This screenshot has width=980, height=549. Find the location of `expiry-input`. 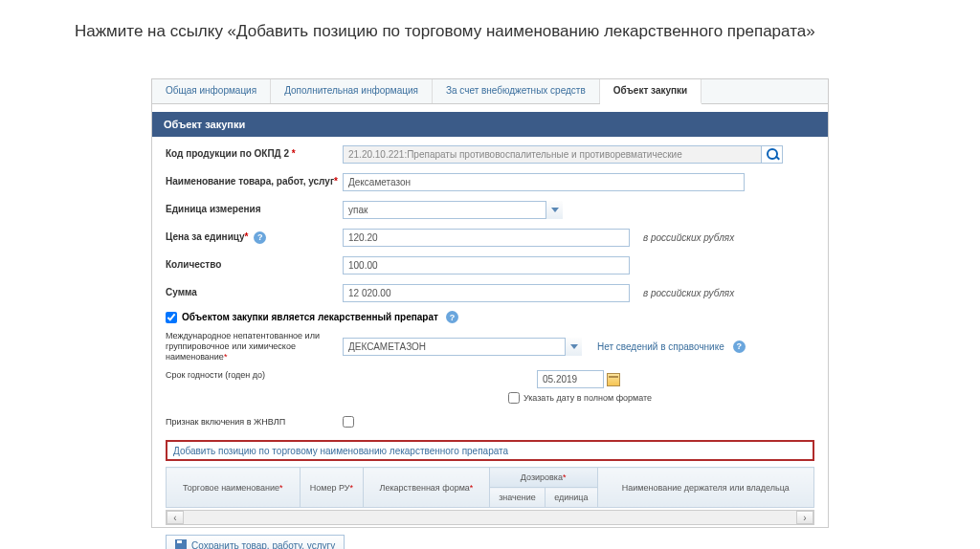

expiry-input is located at coordinates (570, 379).